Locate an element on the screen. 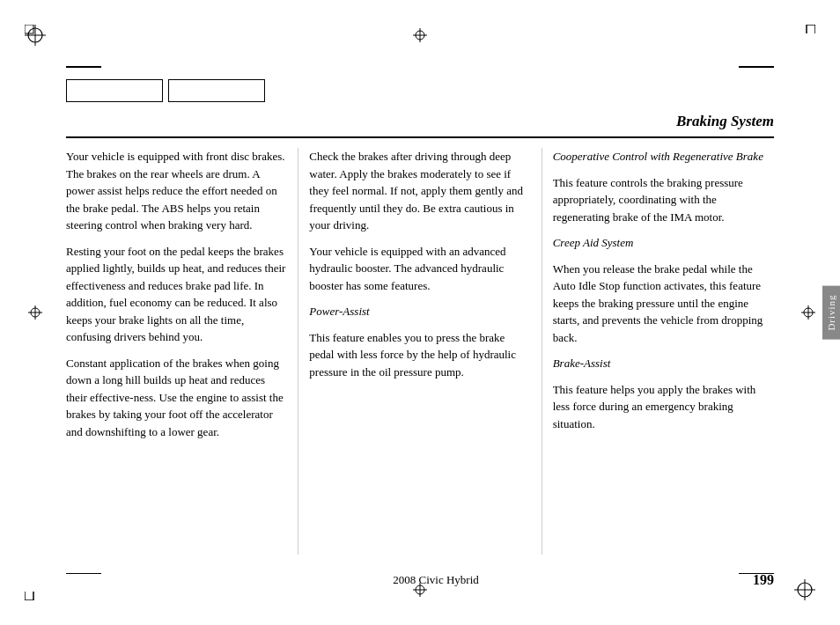 Image resolution: width=840 pixels, height=625 pixels. reg-mark-top-left is located at coordinates (35, 35).